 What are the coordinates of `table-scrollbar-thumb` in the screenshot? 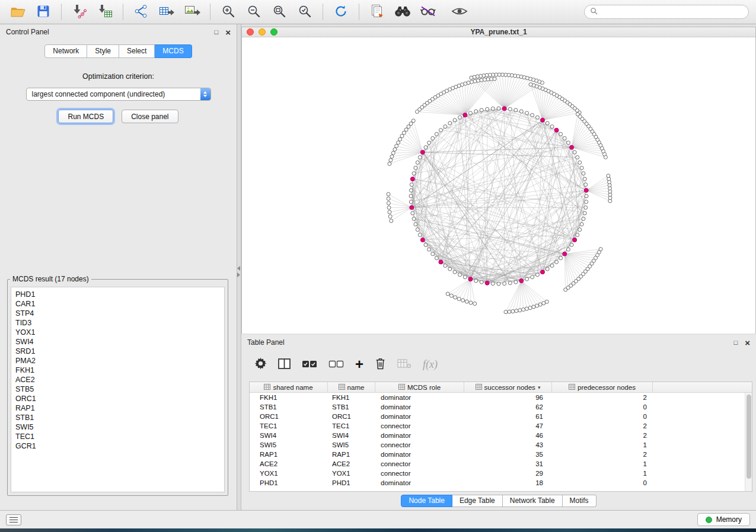 It's located at (749, 437).